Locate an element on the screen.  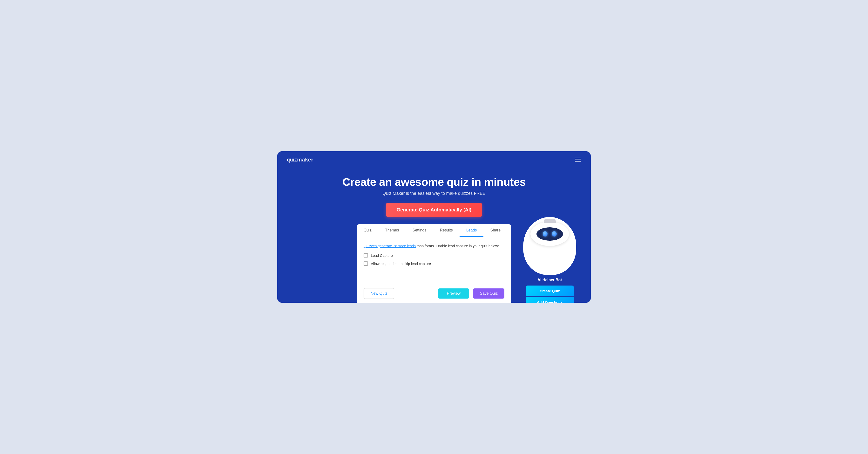
lead-capture-checkbox is located at coordinates (366, 256).